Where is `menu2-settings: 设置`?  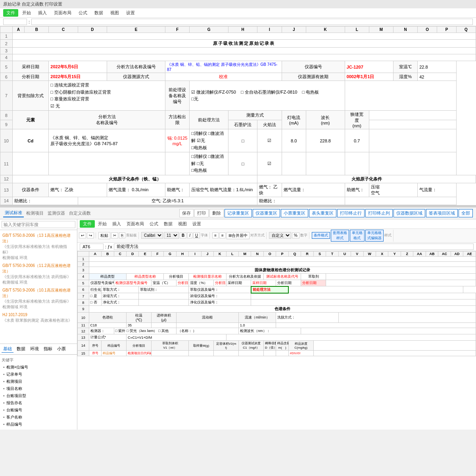
menu2-settings: 设置 is located at coordinates (197, 224).